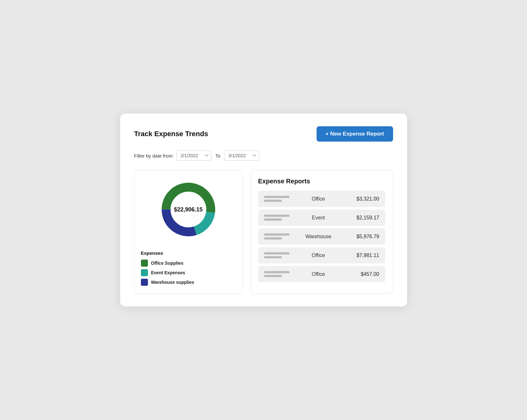 The width and height of the screenshot is (527, 420). What do you see at coordinates (318, 237) in the screenshot?
I see `row-category: Warehouse` at bounding box center [318, 237].